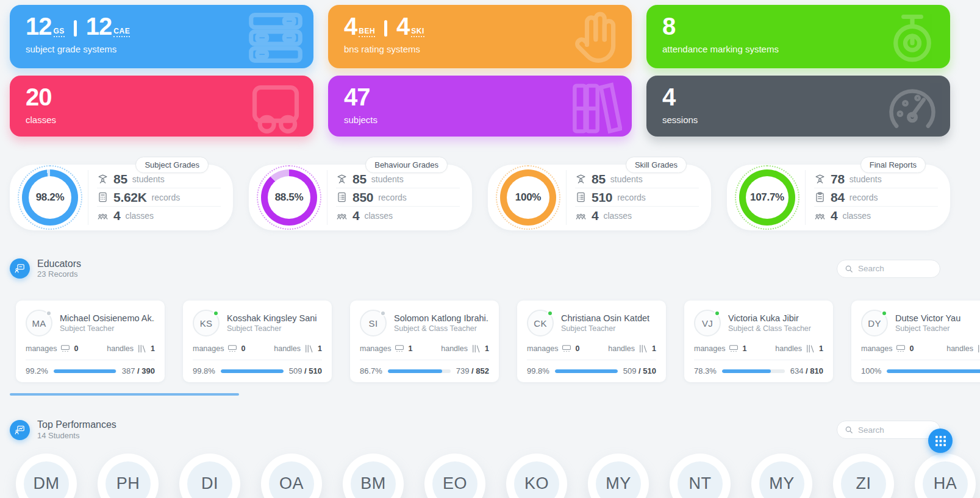 This screenshot has width=980, height=498. What do you see at coordinates (864, 480) in the screenshot?
I see `avatar-initials: ZI` at bounding box center [864, 480].